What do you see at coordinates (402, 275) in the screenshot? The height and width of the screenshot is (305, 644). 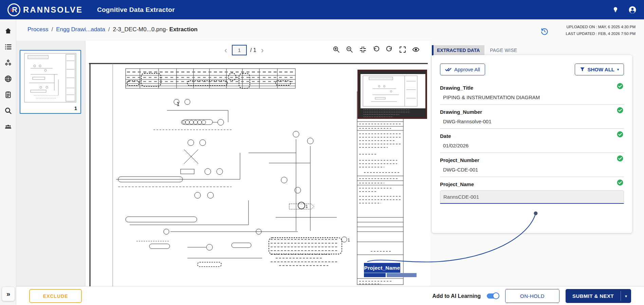 I see `drawing-highlight-value-chip-secondary` at bounding box center [402, 275].